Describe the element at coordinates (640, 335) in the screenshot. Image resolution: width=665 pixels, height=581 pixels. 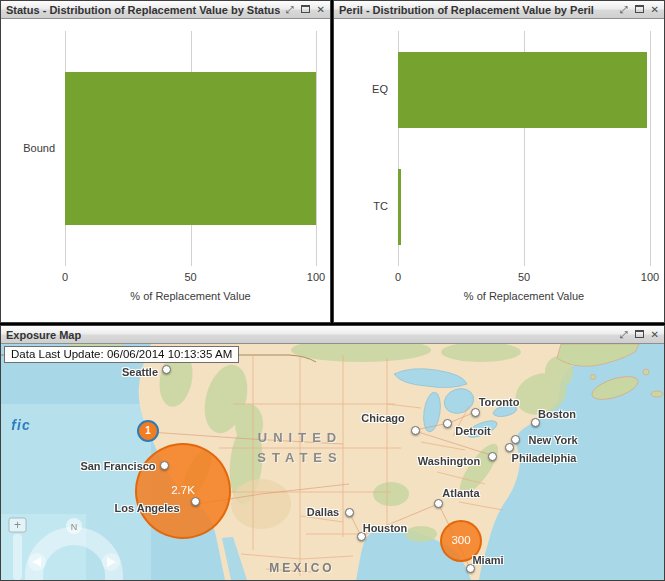
I see `map-window-controls: ⤢ ✕` at that location.